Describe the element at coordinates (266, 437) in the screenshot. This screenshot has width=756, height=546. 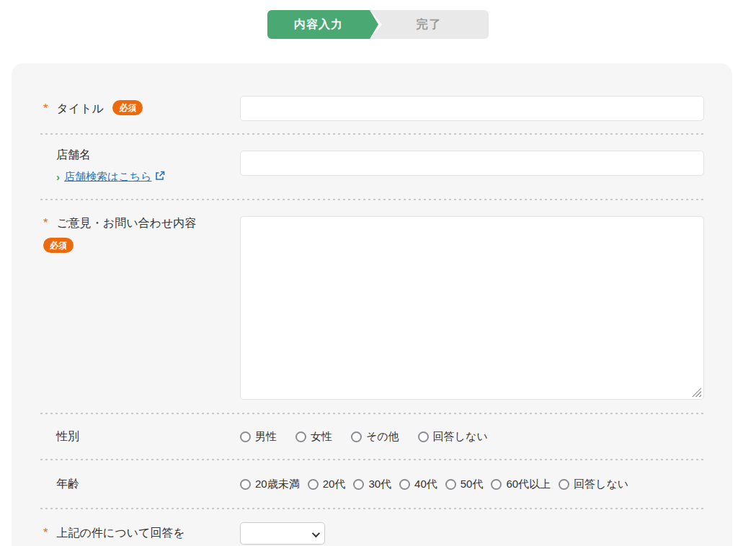
I see `radio-label: 男性` at that location.